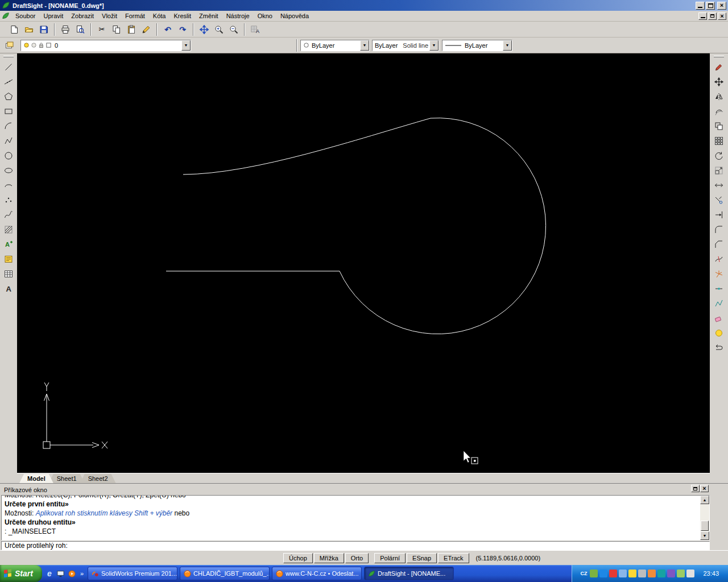 The image size is (728, 582). I want to click on undo-button: ↶, so click(168, 30).